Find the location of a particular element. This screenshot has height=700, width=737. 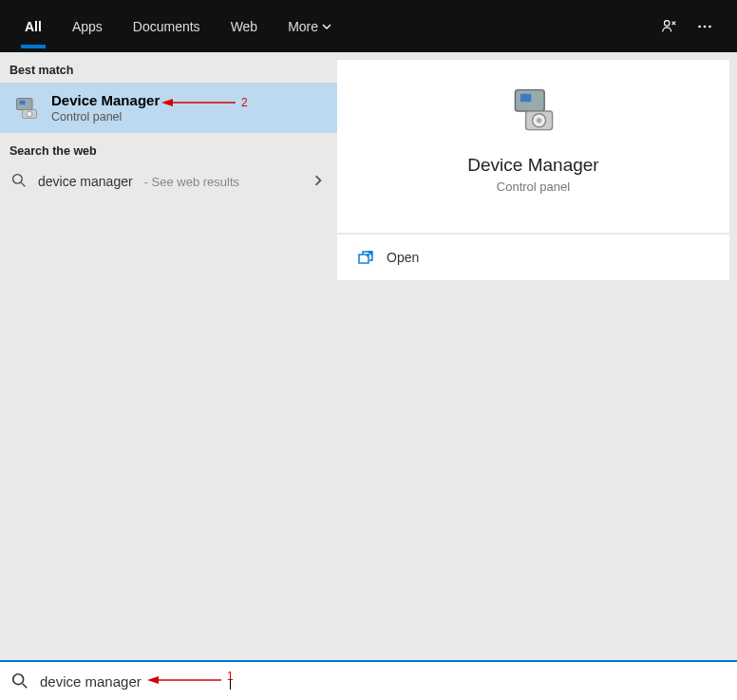

feedback-icon is located at coordinates (669, 27).